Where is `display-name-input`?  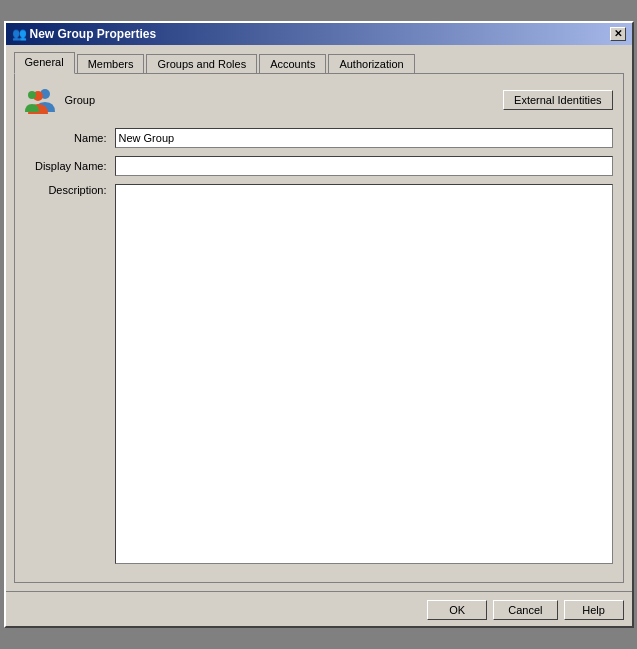
display-name-input is located at coordinates (364, 166).